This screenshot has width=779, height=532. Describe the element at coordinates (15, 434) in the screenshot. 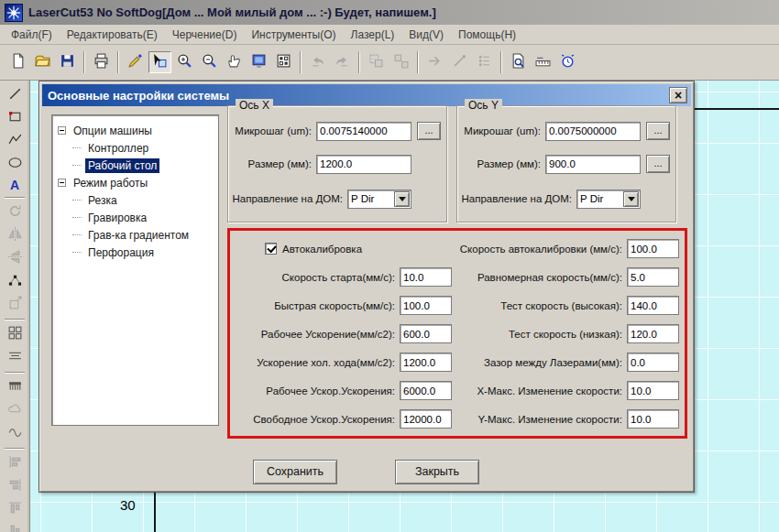

I see `curve-button` at that location.